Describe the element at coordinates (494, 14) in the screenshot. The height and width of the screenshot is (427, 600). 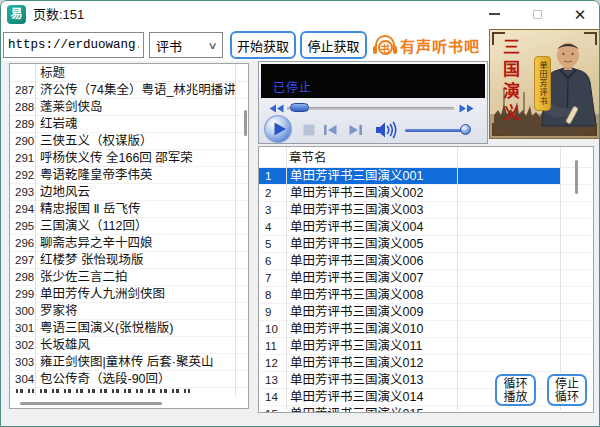
I see `minimize-button` at that location.